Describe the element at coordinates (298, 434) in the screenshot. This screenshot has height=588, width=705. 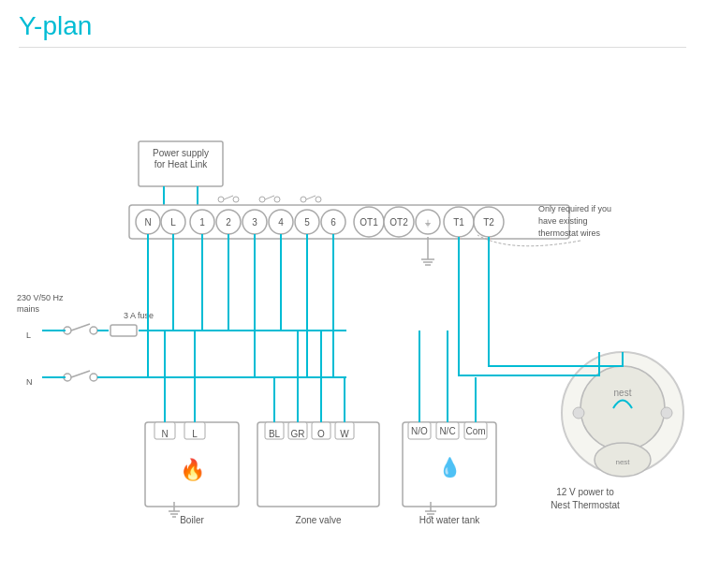
I see `svg-text: GR` at that location.